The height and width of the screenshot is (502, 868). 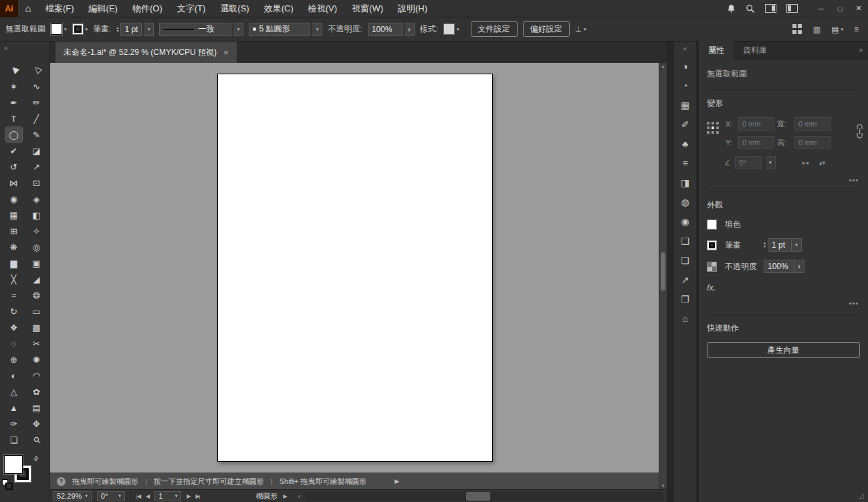 I want to click on rotation-field: 0°, so click(x=748, y=163).